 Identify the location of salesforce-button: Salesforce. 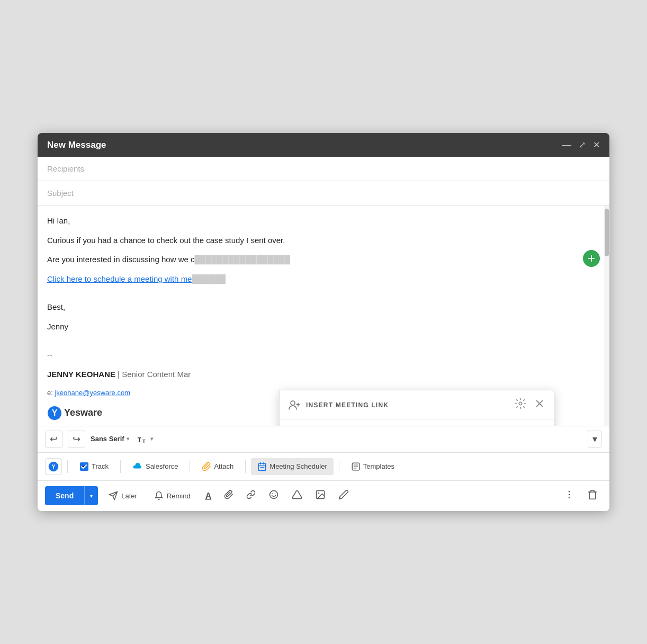
(155, 467).